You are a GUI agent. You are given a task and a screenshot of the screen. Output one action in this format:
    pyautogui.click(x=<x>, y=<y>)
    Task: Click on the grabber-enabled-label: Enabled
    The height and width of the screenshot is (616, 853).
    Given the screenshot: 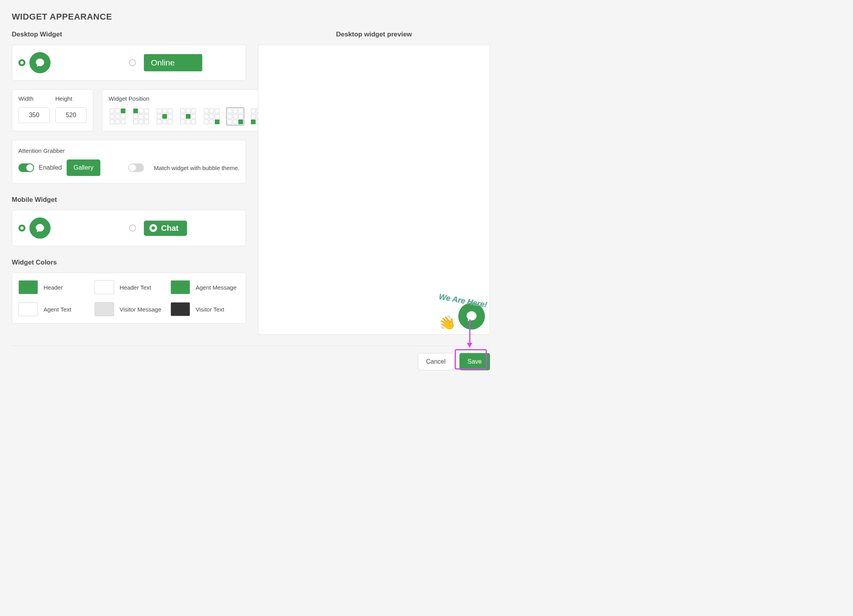 What is the action you would take?
    pyautogui.click(x=50, y=168)
    